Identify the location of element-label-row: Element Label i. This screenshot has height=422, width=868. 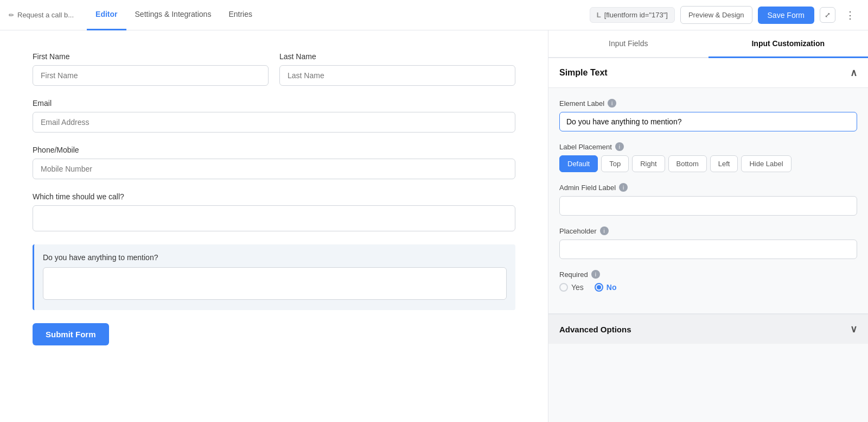
(709, 103).